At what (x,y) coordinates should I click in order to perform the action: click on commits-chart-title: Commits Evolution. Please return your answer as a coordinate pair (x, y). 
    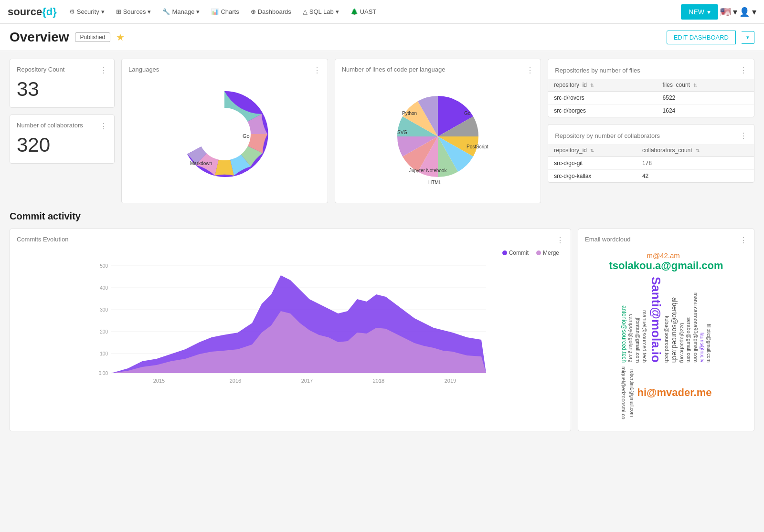
    Looking at the image, I should click on (42, 240).